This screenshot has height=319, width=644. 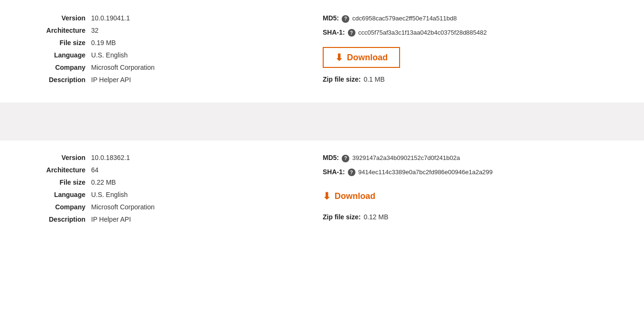 What do you see at coordinates (57, 80) in the screenshot?
I see `description-label-1: Description` at bounding box center [57, 80].